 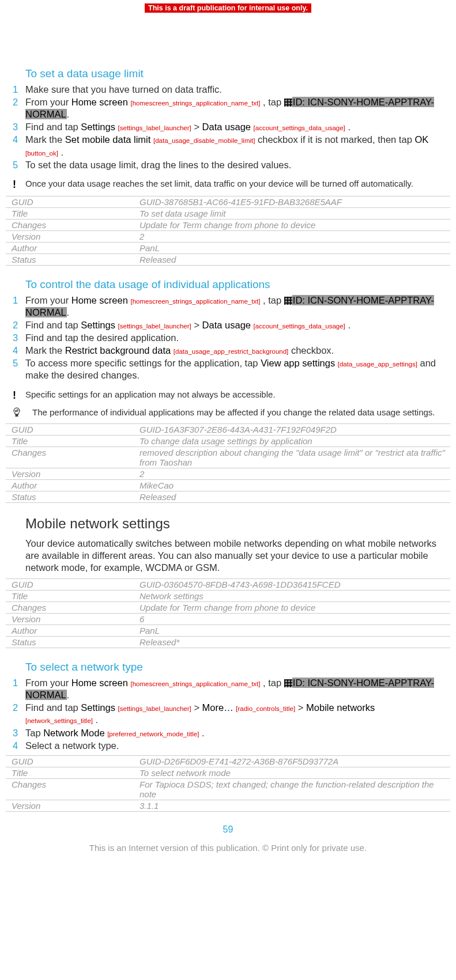 What do you see at coordinates (228, 642) in the screenshot?
I see `meta-row: StatusReleased*` at bounding box center [228, 642].